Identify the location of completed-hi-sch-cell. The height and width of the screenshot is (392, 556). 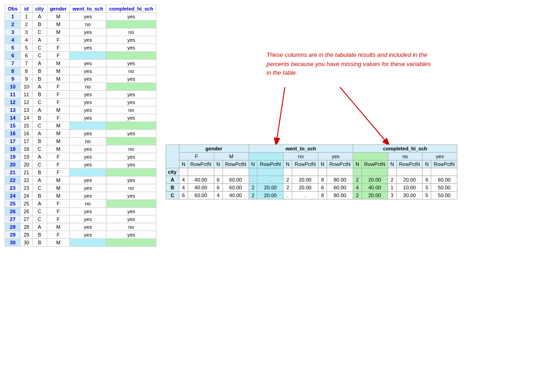
(131, 87).